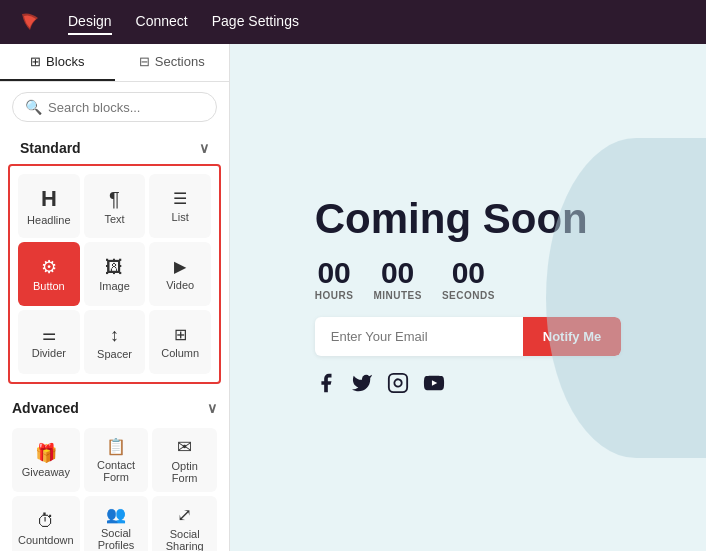 The width and height of the screenshot is (706, 551). What do you see at coordinates (116, 471) in the screenshot?
I see `contact-form-label: Contact Form` at bounding box center [116, 471].